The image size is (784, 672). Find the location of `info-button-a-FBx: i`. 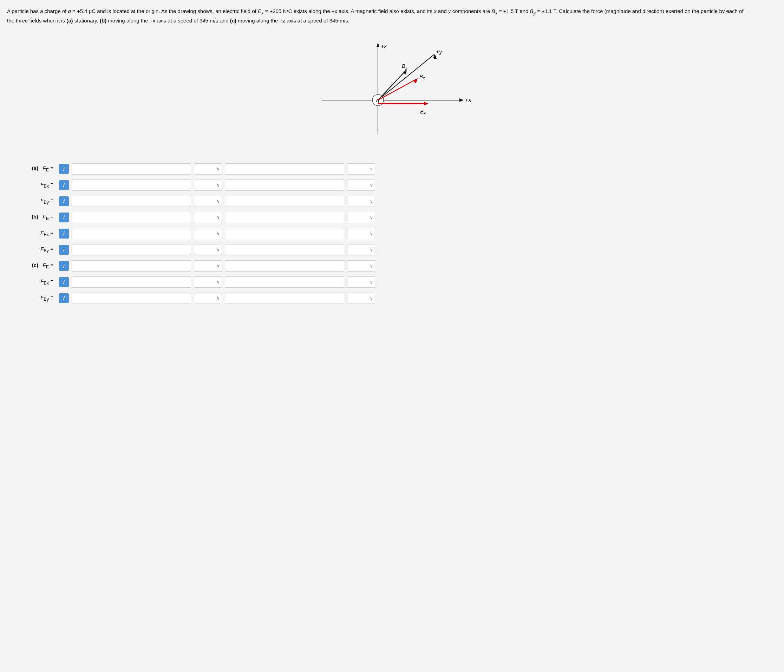

info-button-a-FBx: i is located at coordinates (64, 185).